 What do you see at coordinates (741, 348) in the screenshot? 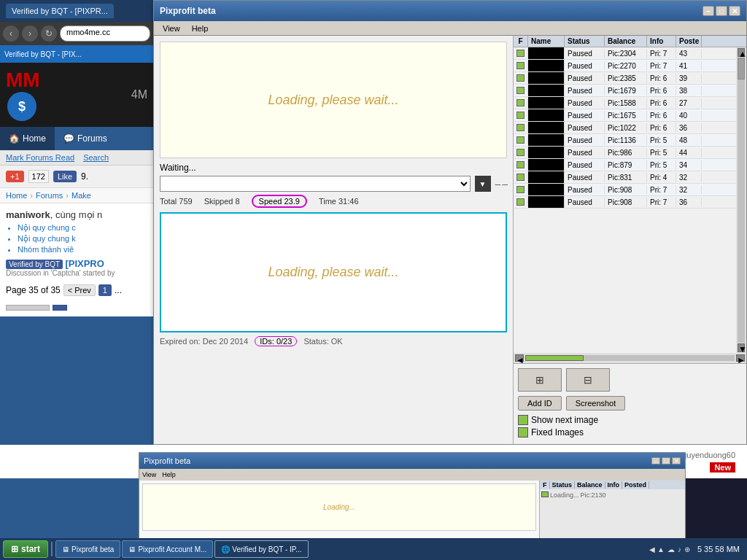
I see `scroll-down-arrow: ▼` at bounding box center [741, 348].